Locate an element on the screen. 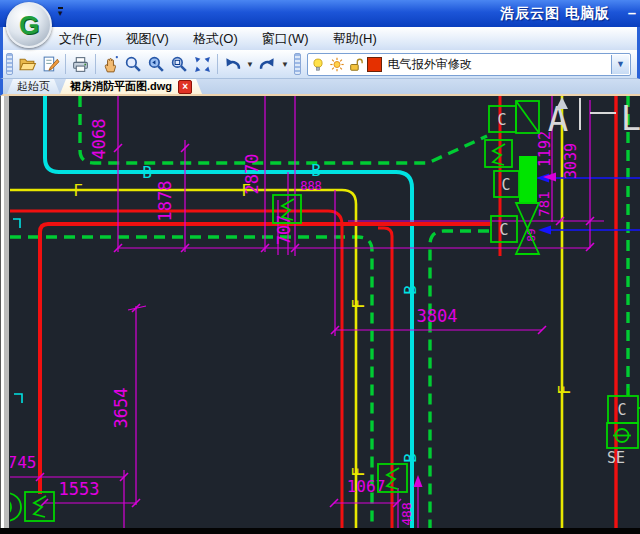 This screenshot has height=534, width=640. minimize-button: – is located at coordinates (632, 12).